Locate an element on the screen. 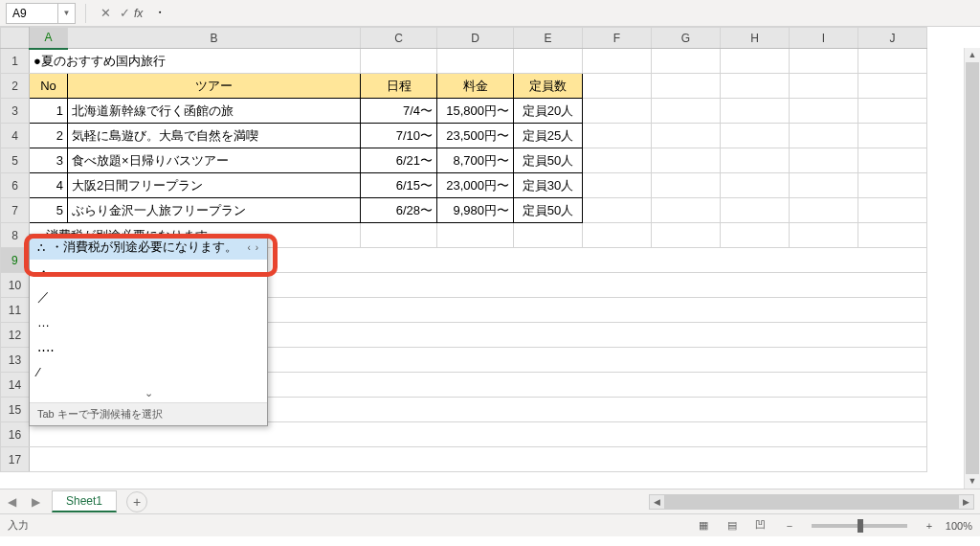 This screenshot has height=546, width=980. table-header-tour: ツアー is located at coordinates (214, 86).